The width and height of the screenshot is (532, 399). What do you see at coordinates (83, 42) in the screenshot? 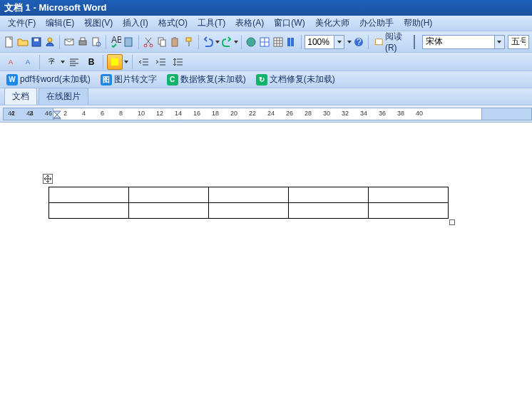
I see `print-button` at bounding box center [83, 42].